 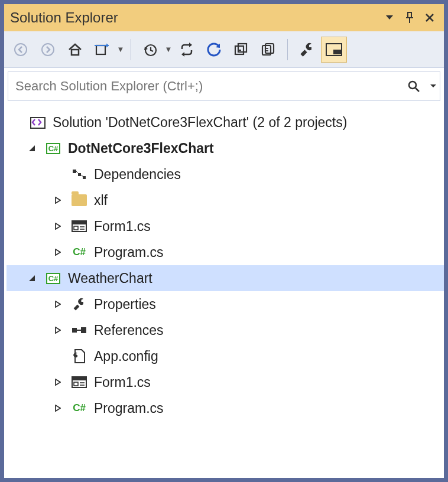 I want to click on forward-icon, so click(x=48, y=50).